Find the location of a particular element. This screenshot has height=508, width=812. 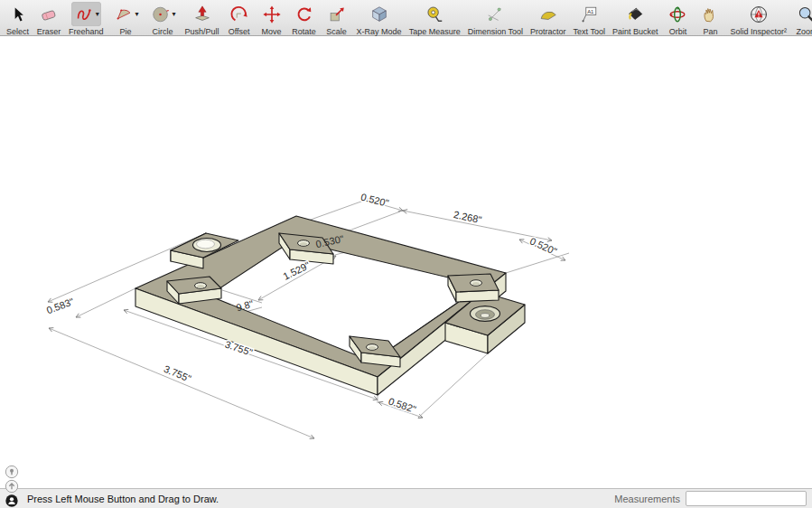

hole-tab-rightmid-shade is located at coordinates (476, 284).